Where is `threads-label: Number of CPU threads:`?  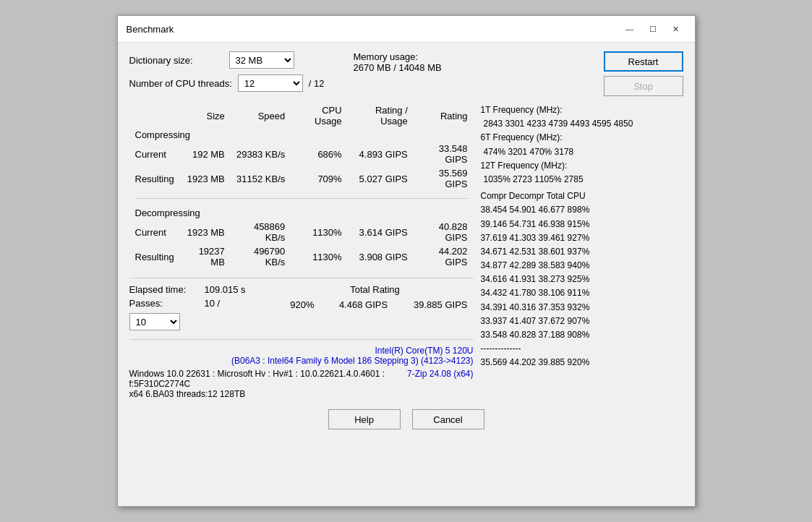 threads-label: Number of CPU threads: is located at coordinates (181, 84).